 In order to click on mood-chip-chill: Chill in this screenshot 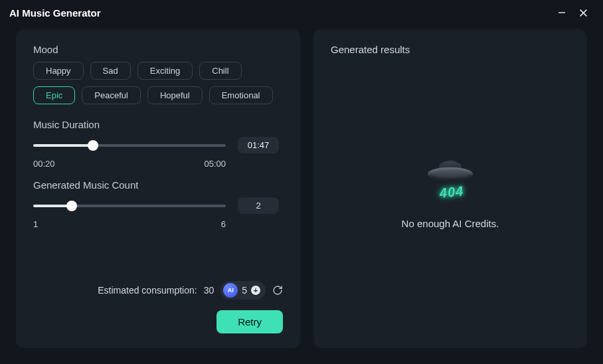, I will do `click(220, 70)`.